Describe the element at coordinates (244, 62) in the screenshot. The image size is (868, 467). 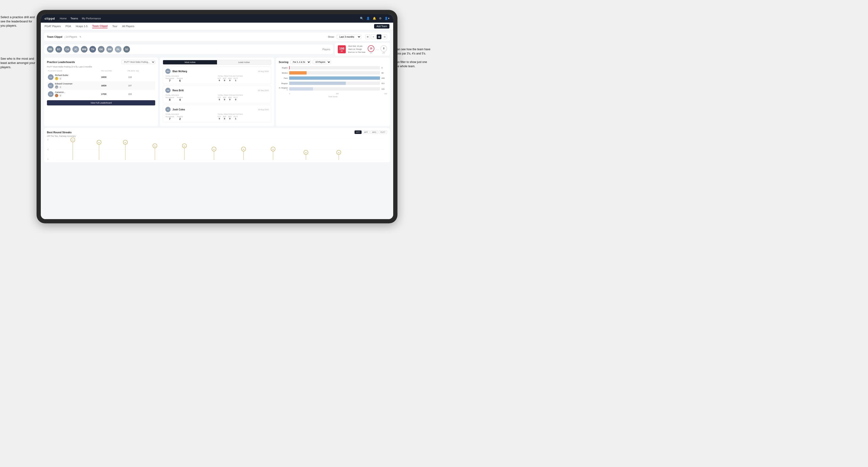
I see `tab-least-active: Least Active` at that location.